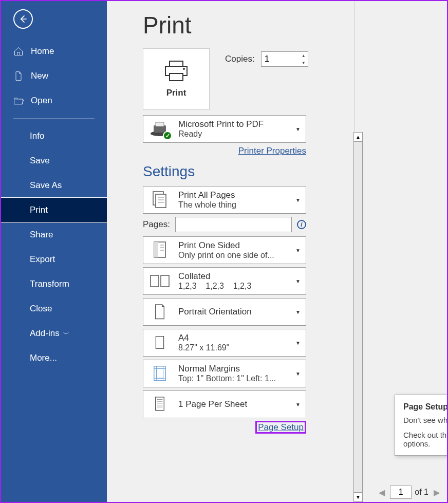 This screenshot has height=503, width=448. I want to click on printer-icon, so click(176, 71).